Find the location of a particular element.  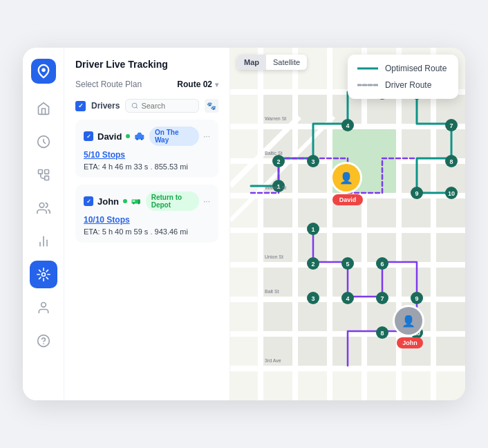

driver-name-david: David is located at coordinates (109, 137).